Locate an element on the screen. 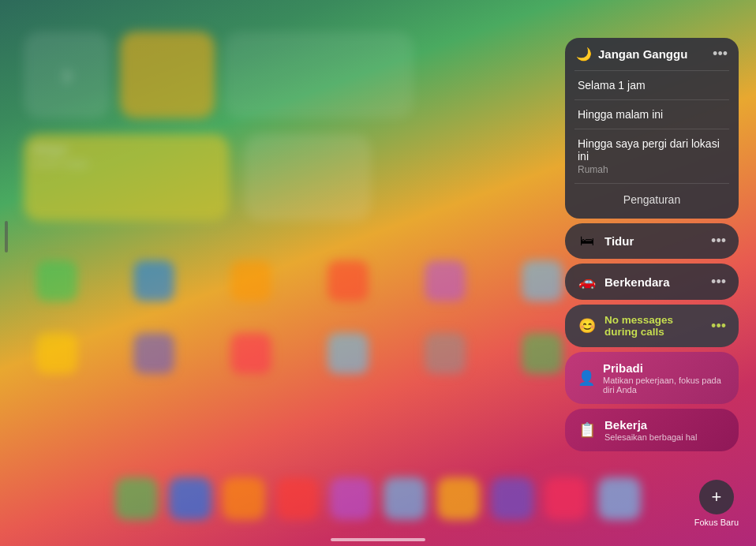 Image resolution: width=756 pixels, height=546 pixels. option-hingga-pergi: Hingga saya pergi dari lokasi ini Rumah is located at coordinates (652, 156).